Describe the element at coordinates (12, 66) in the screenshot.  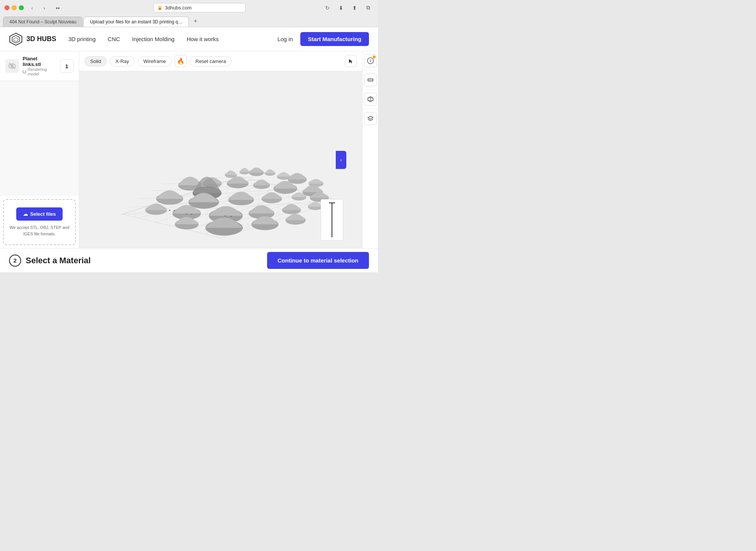
I see `file-icon` at that location.